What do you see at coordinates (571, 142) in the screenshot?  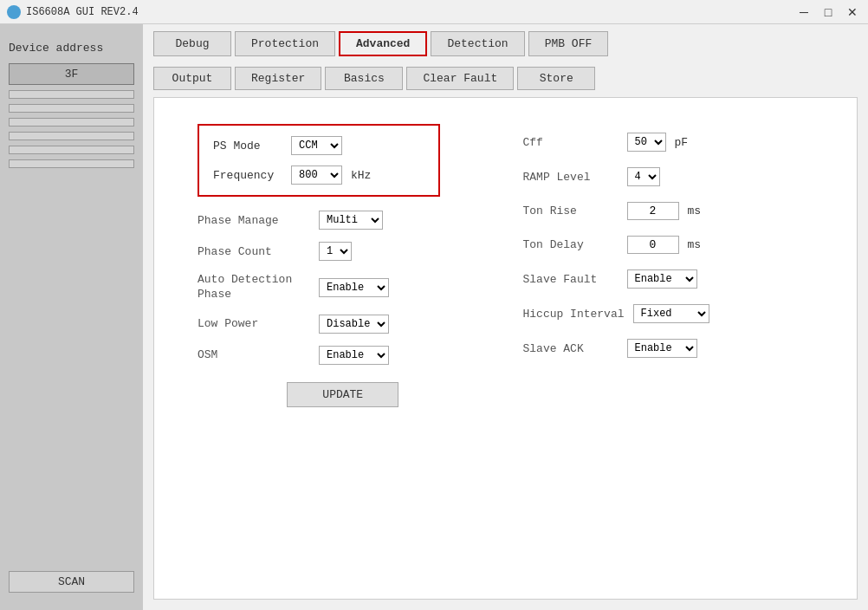 I see `cff-label: Cff` at bounding box center [571, 142].